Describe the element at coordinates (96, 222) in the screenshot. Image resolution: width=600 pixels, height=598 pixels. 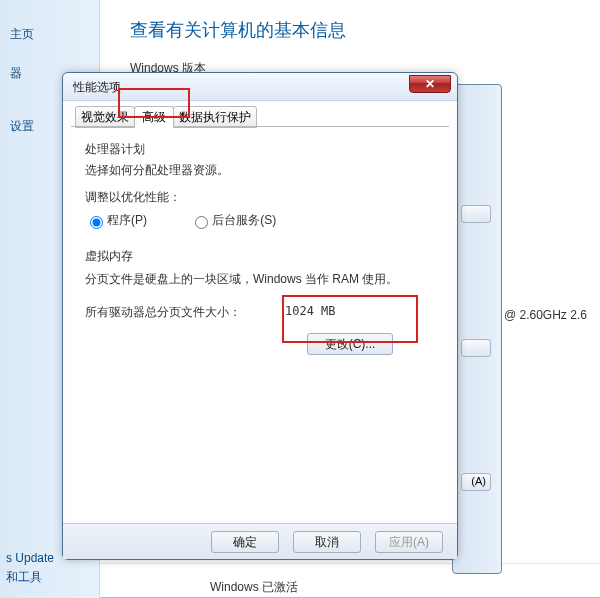
I see `radio-programs-input` at that location.